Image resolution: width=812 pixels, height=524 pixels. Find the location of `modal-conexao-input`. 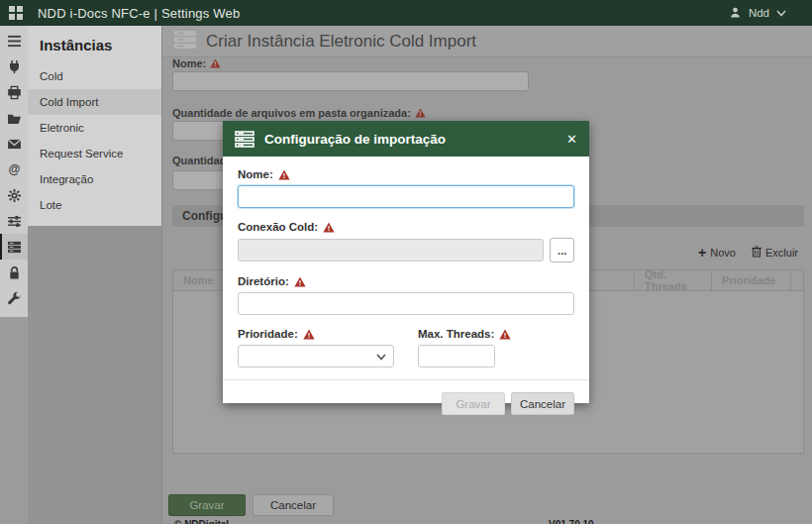

modal-conexao-input is located at coordinates (390, 250).